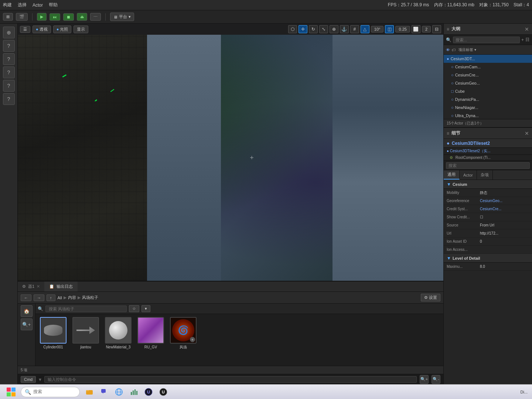 Image resolution: width=532 pixels, height=399 pixels. I want to click on asset-cylinder001: Cylinder001, so click(53, 333).